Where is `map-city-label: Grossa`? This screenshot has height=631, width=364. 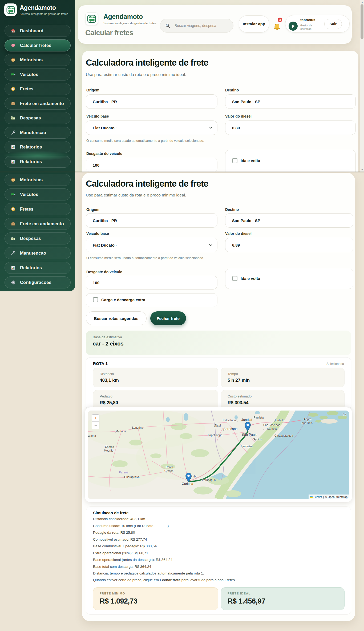 map-city-label: Grossa is located at coordinates (169, 471).